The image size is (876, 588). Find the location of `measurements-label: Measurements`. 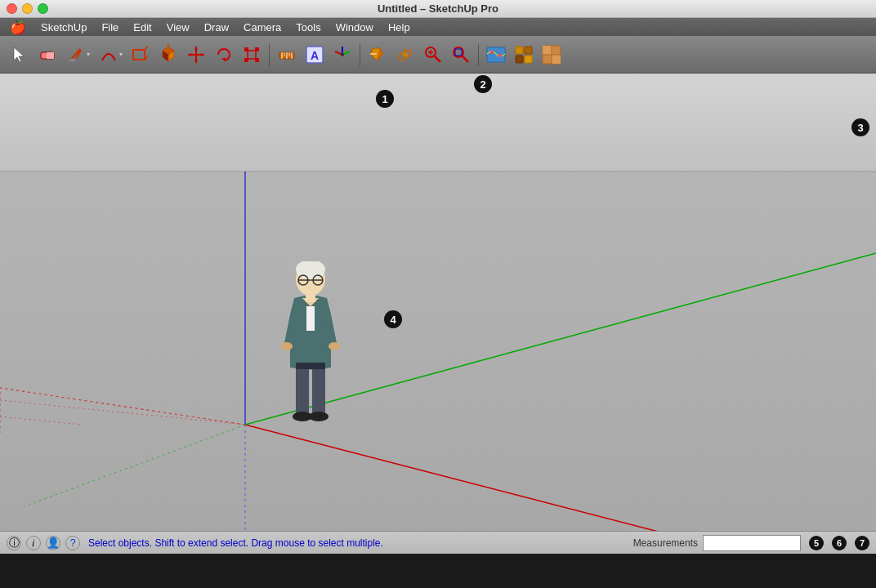

measurements-label: Measurements is located at coordinates (665, 543).